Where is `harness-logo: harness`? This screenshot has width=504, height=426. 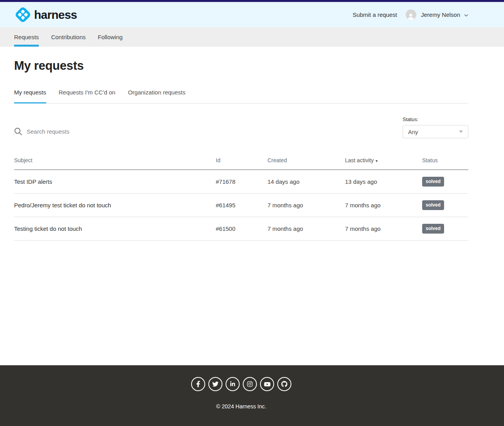
harness-logo: harness is located at coordinates (45, 15).